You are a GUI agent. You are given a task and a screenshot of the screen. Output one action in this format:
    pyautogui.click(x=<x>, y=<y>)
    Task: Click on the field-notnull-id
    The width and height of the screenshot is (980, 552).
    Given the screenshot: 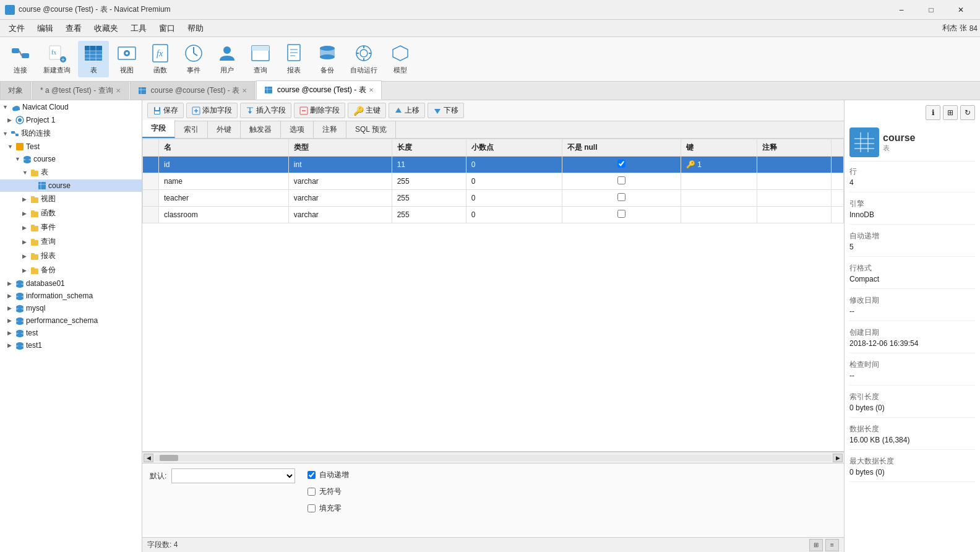 What is the action you would take?
    pyautogui.click(x=621, y=165)
    